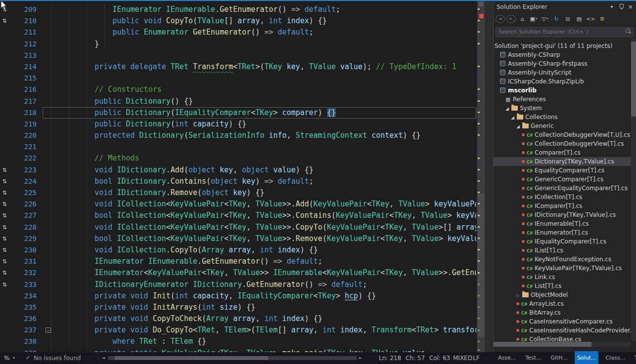 This screenshot has height=364, width=636. Describe the element at coordinates (568, 19) in the screenshot. I see `collapse-all-icon: ⊟` at that location.